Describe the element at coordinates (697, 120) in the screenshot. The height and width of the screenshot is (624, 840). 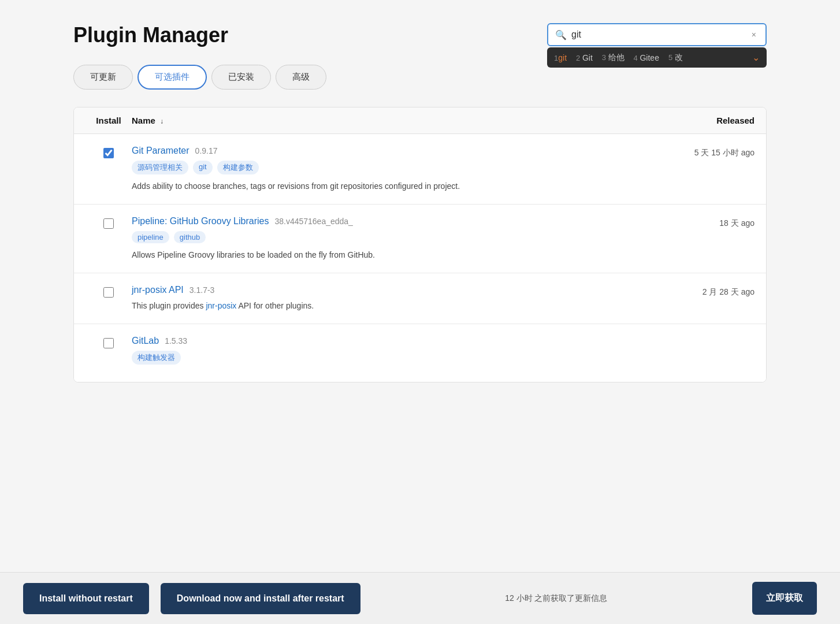
I see `header-released: Released` at that location.